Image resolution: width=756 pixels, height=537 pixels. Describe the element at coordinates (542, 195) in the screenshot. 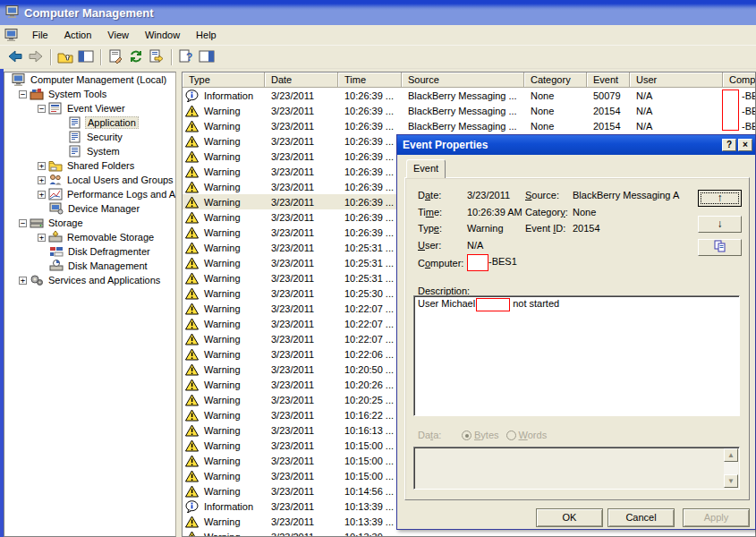

I see `source-label: Source:` at that location.